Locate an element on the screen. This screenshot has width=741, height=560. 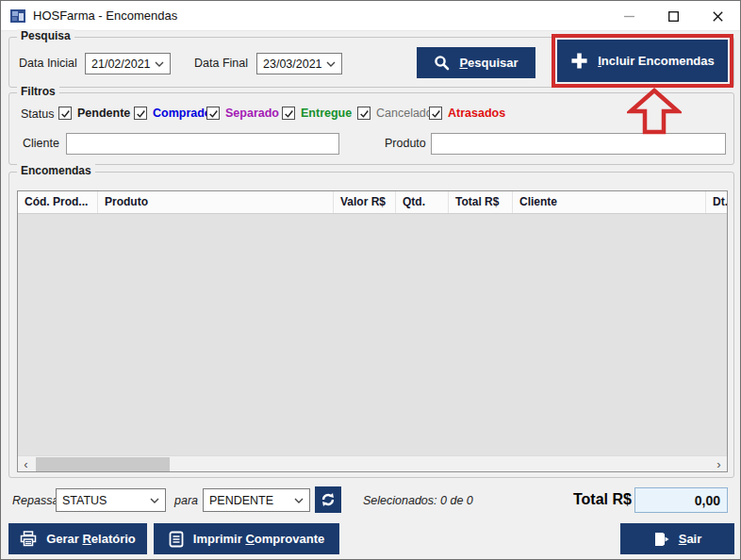
data-final-label: Data Final is located at coordinates (221, 63).